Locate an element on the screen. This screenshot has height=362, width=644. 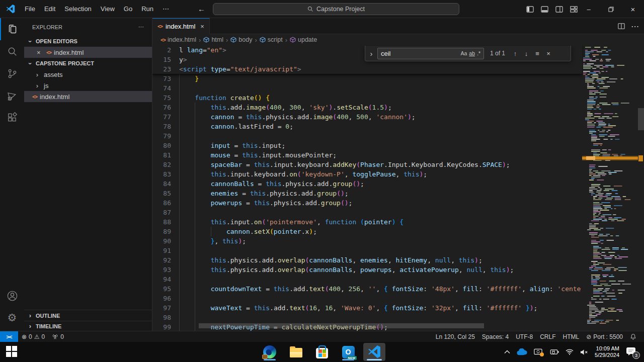
code-line: 89 cannon.setX(pointer.x); is located at coordinates (367, 231).